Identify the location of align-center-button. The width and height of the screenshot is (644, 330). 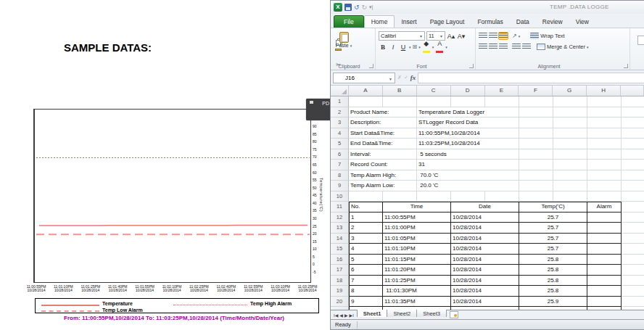
(493, 46).